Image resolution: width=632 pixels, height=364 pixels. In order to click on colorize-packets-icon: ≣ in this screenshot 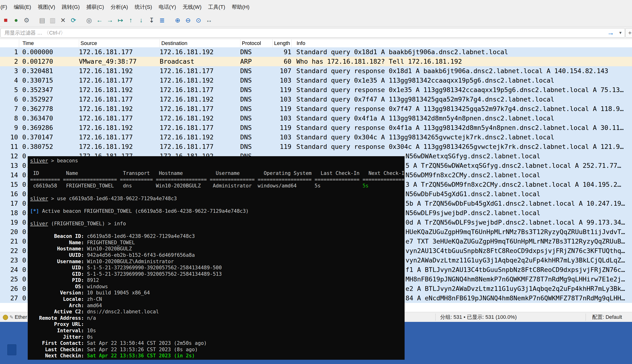, I will do `click(162, 20)`.